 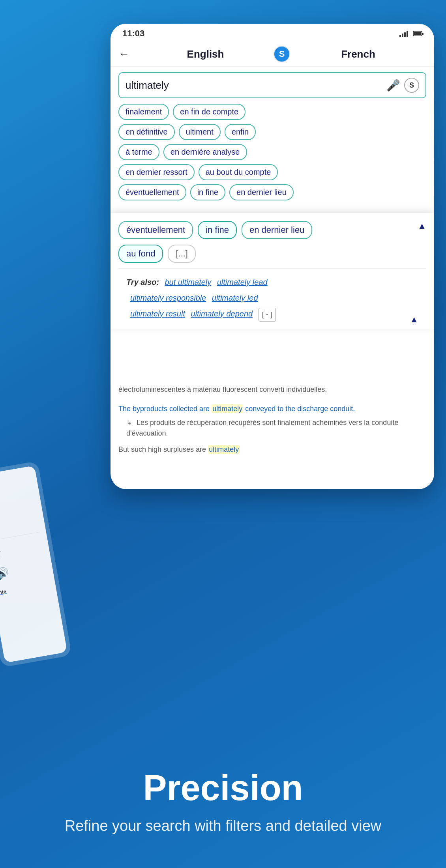 I want to click on language-to: French, so click(x=358, y=54).